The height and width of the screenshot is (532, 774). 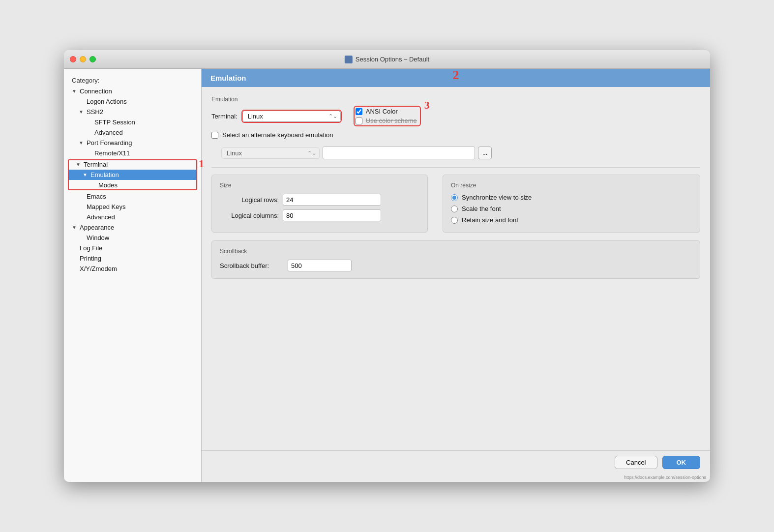 I want to click on sidebar-item-ssh2: SSH2, so click(x=133, y=112).